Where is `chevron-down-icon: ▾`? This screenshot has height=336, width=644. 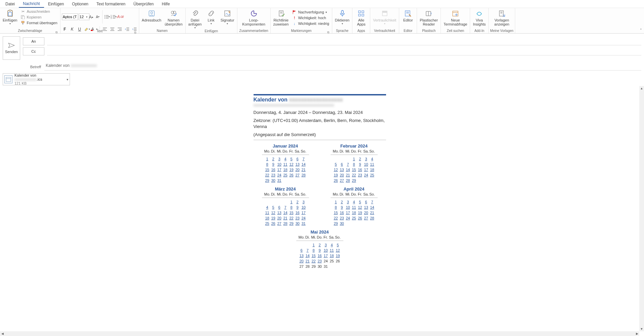 chevron-down-icon: ▾ is located at coordinates (67, 79).